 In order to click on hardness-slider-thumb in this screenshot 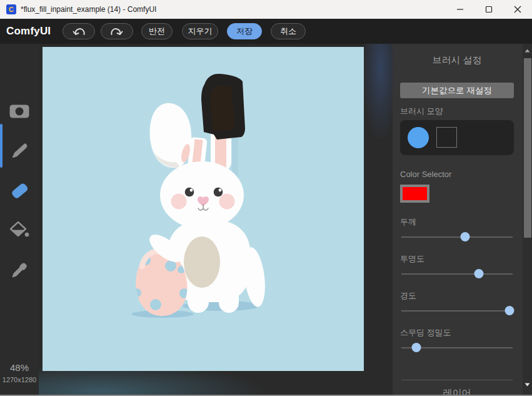, I will do `click(509, 310)`.